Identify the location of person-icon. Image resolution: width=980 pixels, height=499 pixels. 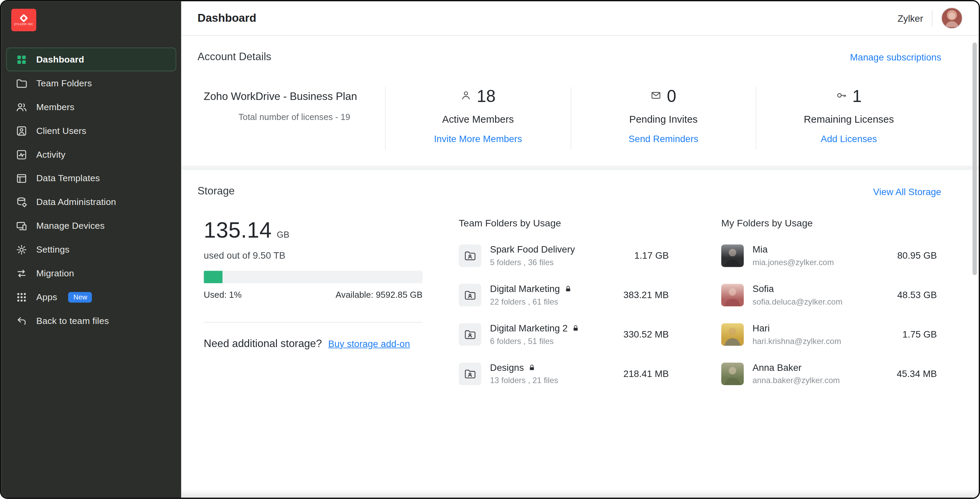
(466, 97).